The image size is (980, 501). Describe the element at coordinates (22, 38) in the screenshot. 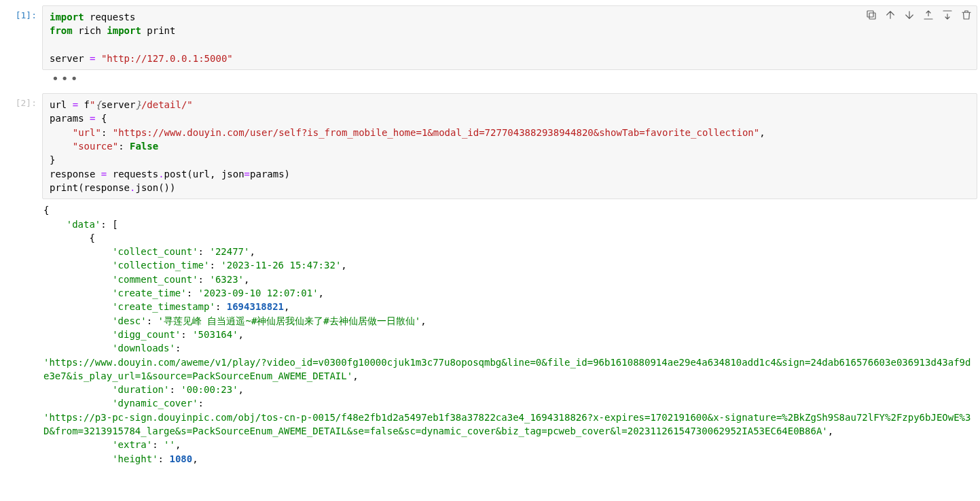

I see `input-prompt-1: [1]:` at that location.